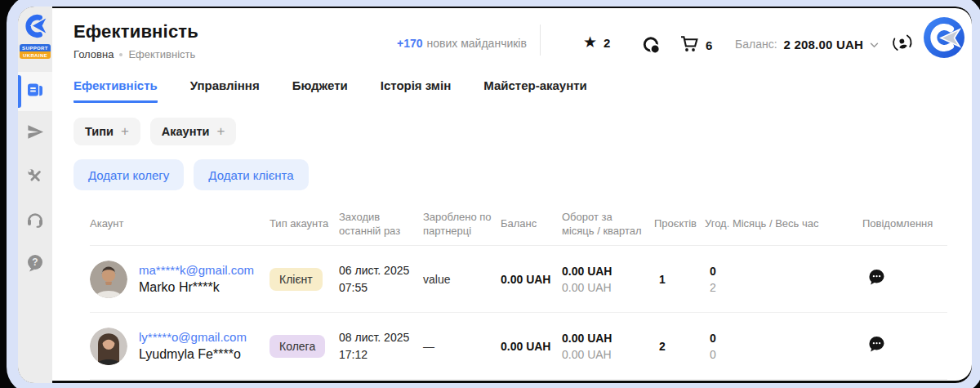 Image resolution: width=980 pixels, height=388 pixels. I want to click on tab-history: Історія змін, so click(416, 91).